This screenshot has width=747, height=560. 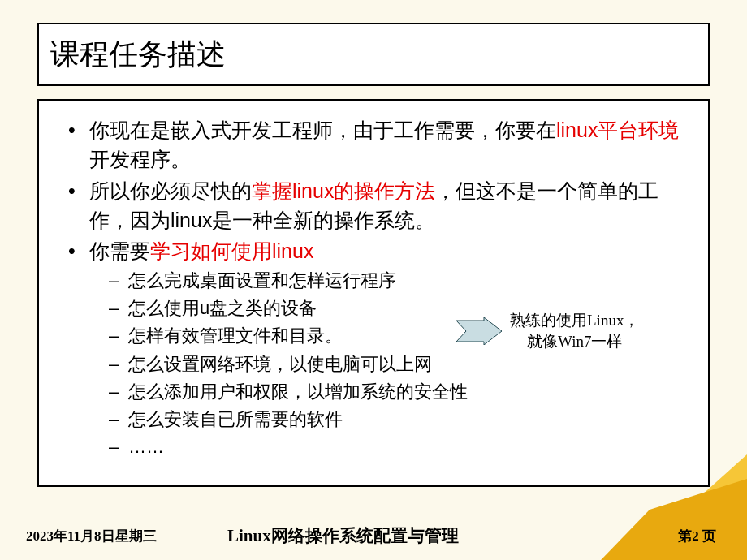 What do you see at coordinates (374, 447) in the screenshot?
I see `sub-item: ……` at bounding box center [374, 447].